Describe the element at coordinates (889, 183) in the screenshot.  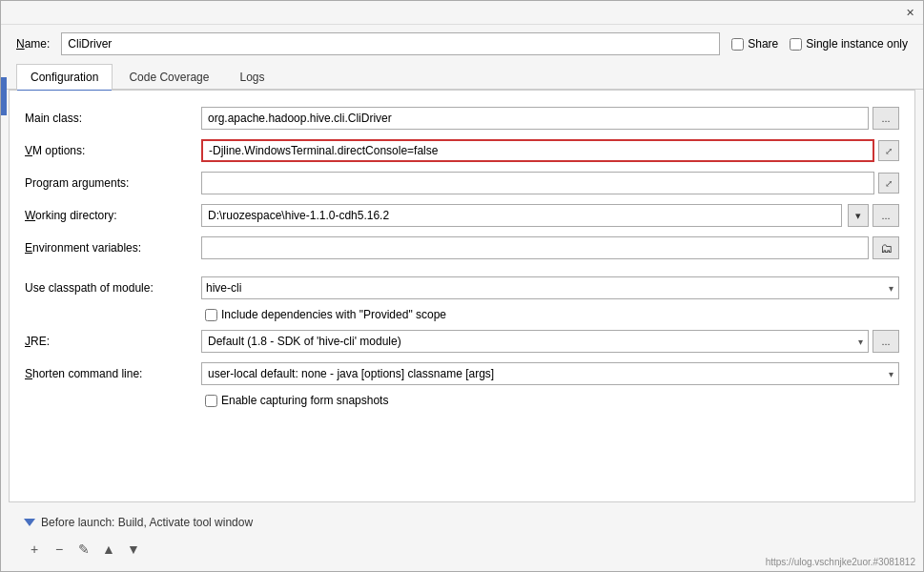
I see `program-arguments-expand-button: ⤢` at that location.